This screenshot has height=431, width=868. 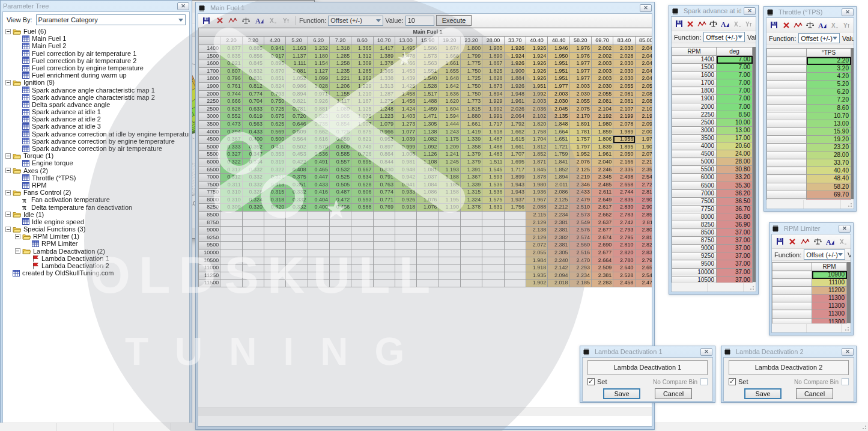 I want to click on table-cell: 2.674, so click(x=602, y=238).